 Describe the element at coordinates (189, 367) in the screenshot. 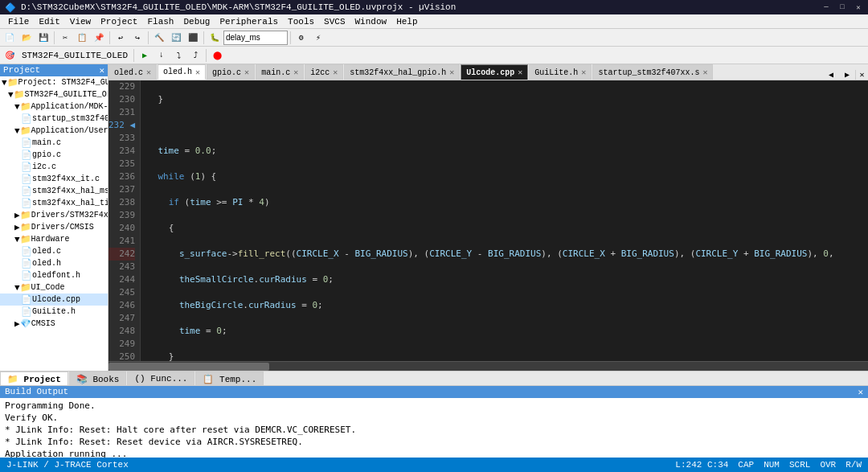

I see `hscroll-thumb` at that location.